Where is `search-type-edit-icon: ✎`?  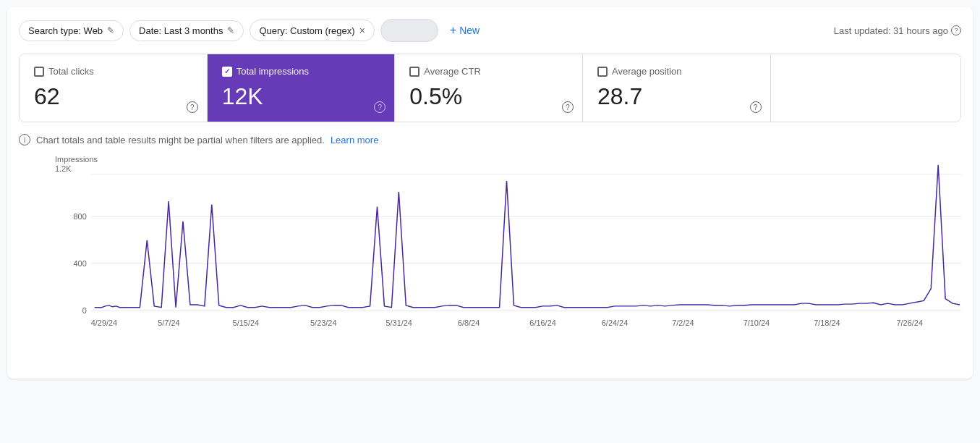 search-type-edit-icon: ✎ is located at coordinates (111, 30).